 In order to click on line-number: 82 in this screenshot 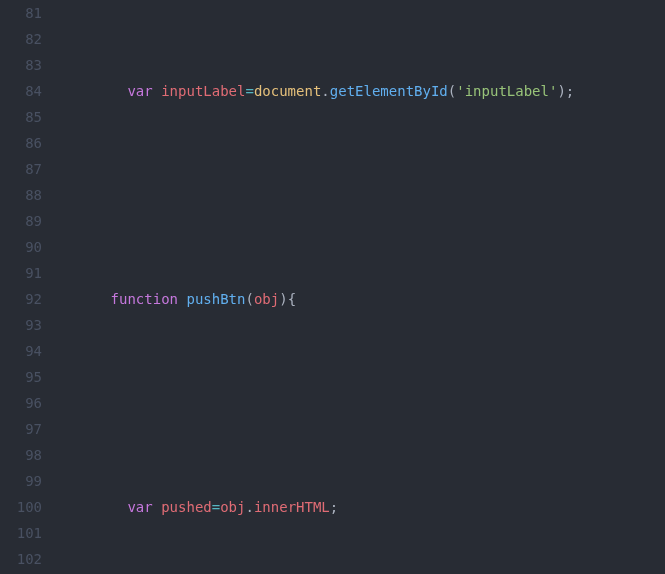, I will do `click(21, 39)`.